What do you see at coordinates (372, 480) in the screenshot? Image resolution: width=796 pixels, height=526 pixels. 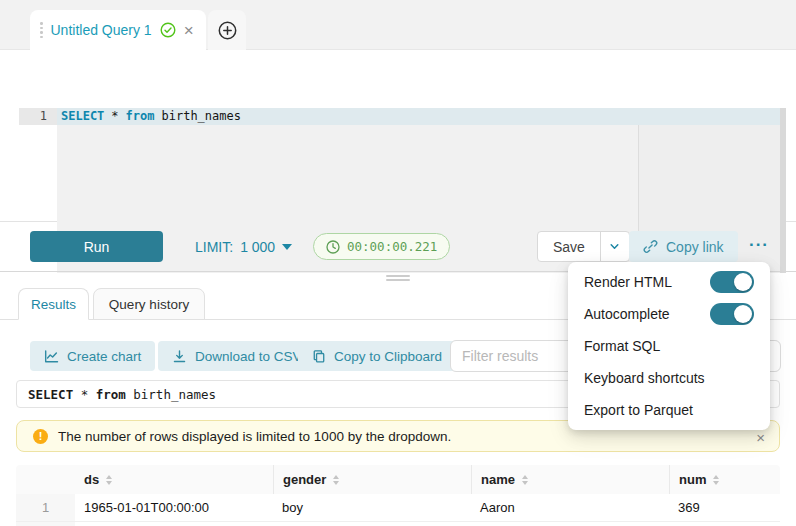 I see `column-header-gender: gender` at bounding box center [372, 480].